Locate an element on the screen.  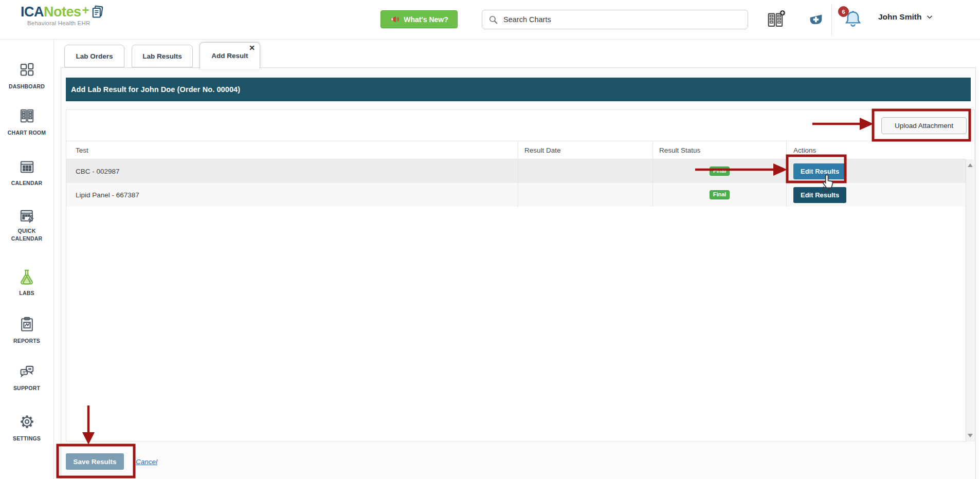
new-chart-button is located at coordinates (776, 20).